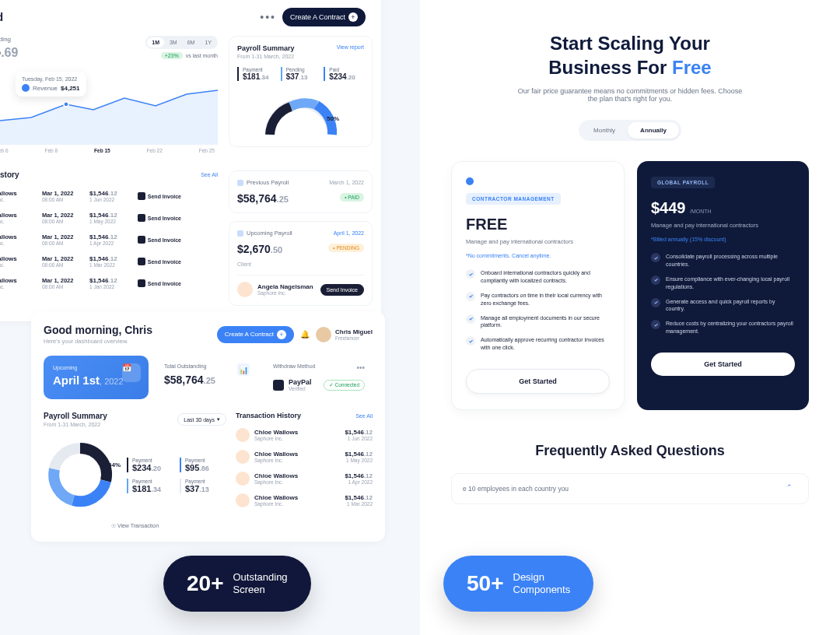  What do you see at coordinates (266, 48) in the screenshot?
I see `summary-title: Payroll Summary` at bounding box center [266, 48].